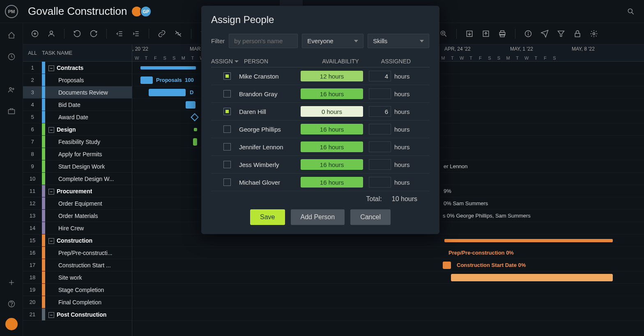 Image resolution: width=644 pixels, height=336 pixels. I want to click on task-name: Feasibility Study, so click(73, 142).